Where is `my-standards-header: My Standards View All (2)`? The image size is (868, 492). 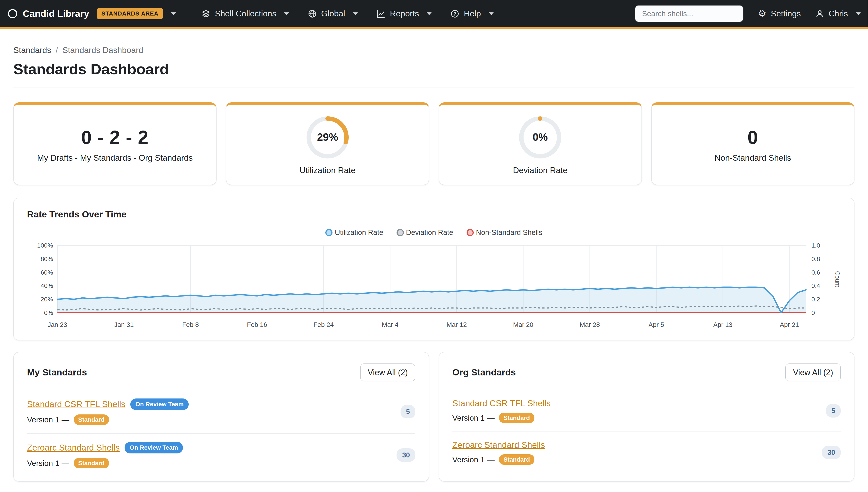 my-standards-header: My Standards View All (2) is located at coordinates (221, 377).